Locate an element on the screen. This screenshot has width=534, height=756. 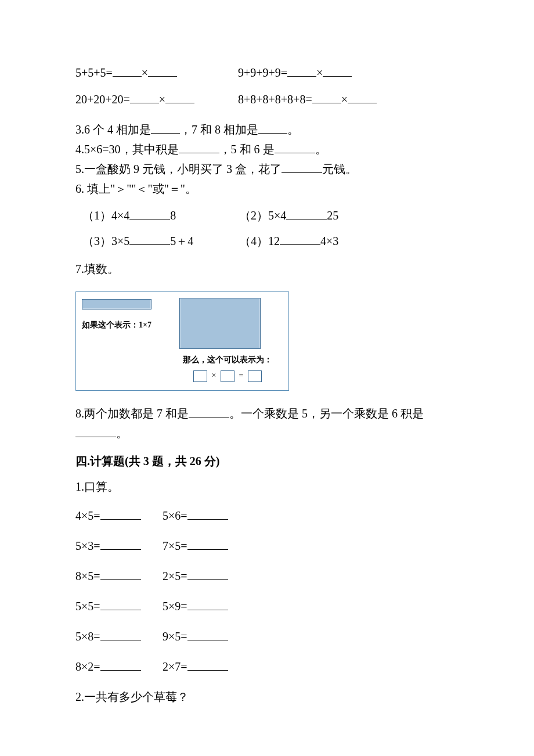
calc-b: 5×6= is located at coordinates (175, 516).